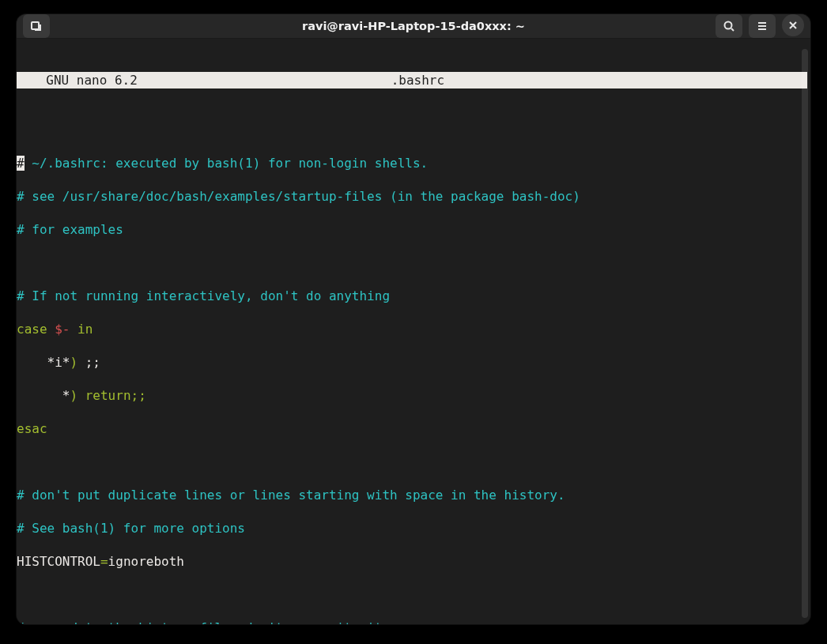 The image size is (827, 644). What do you see at coordinates (762, 26) in the screenshot?
I see `menu-button` at bounding box center [762, 26].